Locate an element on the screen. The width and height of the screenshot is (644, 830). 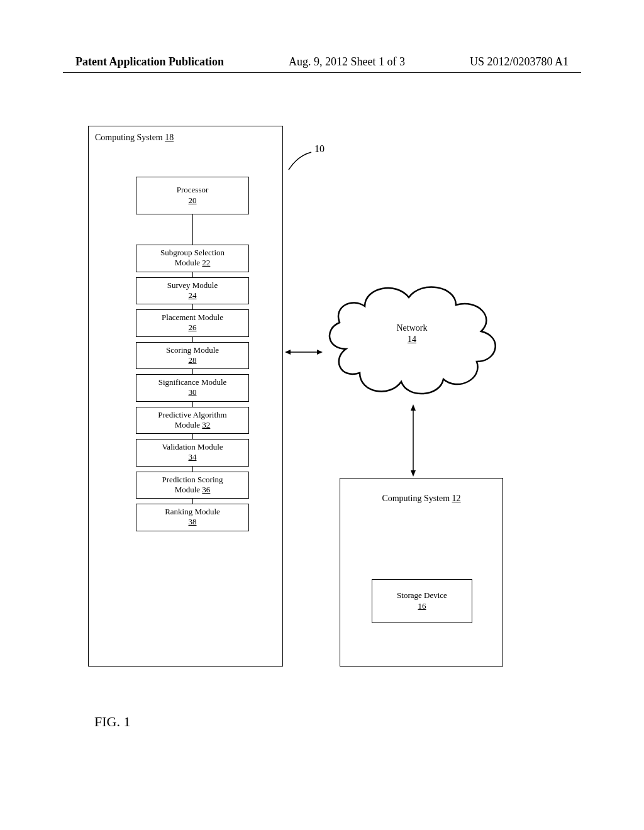
module-box-20: Processor20 is located at coordinates (192, 196).